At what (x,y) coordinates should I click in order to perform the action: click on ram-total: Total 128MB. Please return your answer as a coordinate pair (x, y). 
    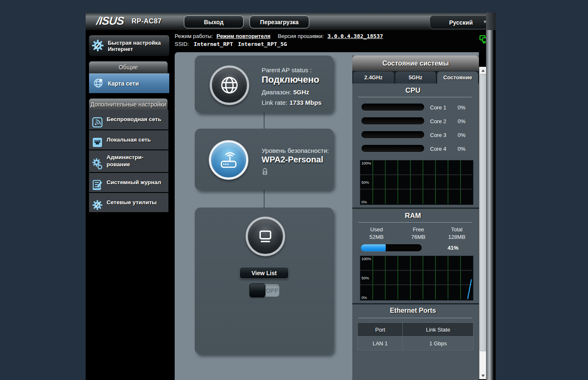
    Looking at the image, I should click on (457, 233).